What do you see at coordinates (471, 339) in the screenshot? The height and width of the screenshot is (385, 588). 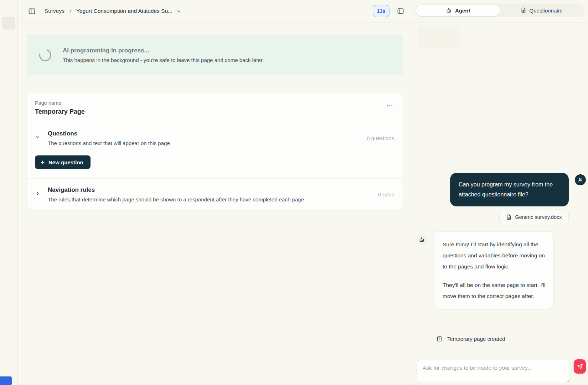 I see `status-row: Temporary page created` at bounding box center [471, 339].